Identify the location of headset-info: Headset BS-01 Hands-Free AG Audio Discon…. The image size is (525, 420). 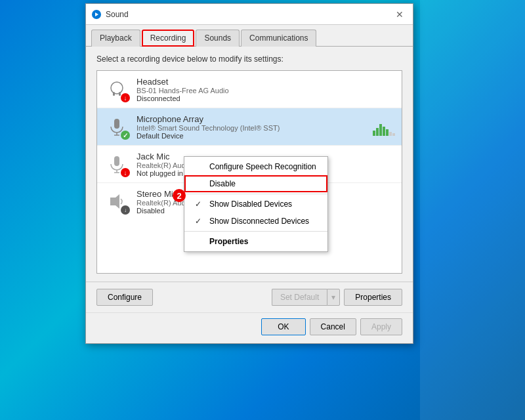
(266, 89).